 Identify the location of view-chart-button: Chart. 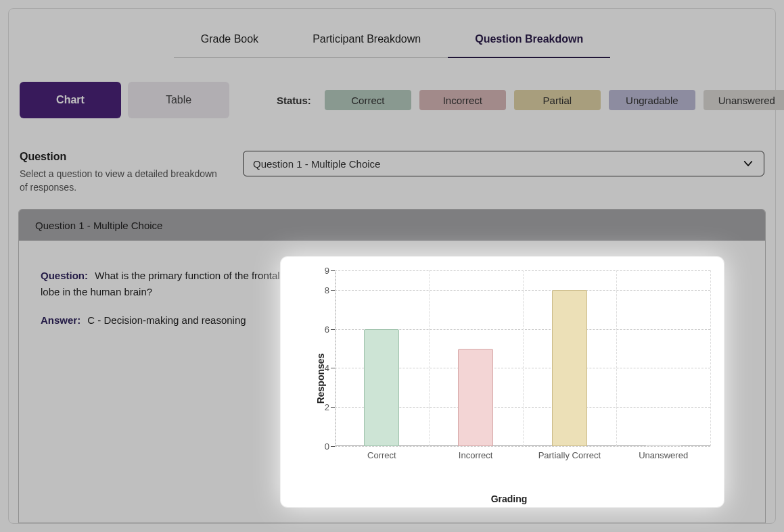
(70, 100).